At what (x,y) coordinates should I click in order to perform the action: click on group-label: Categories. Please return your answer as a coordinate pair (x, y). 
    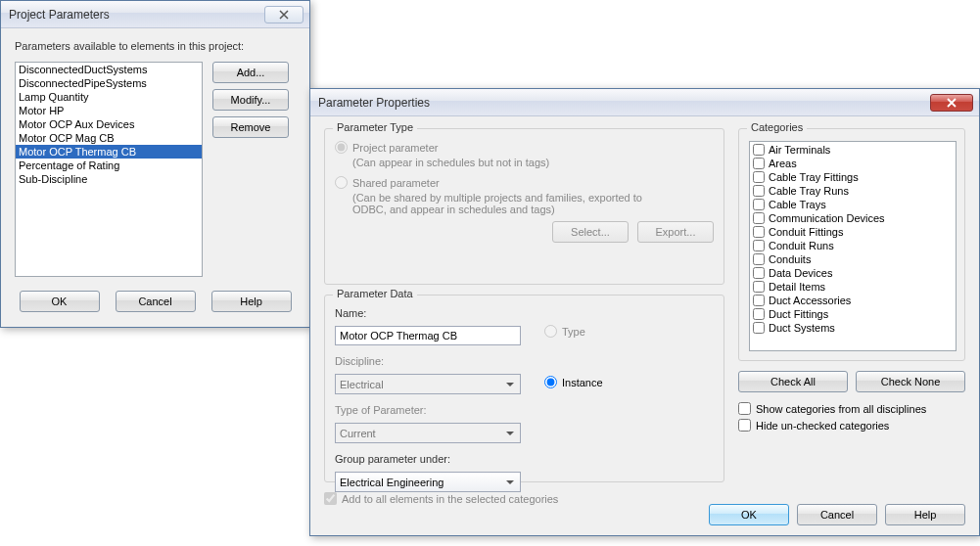
    Looking at the image, I should click on (777, 127).